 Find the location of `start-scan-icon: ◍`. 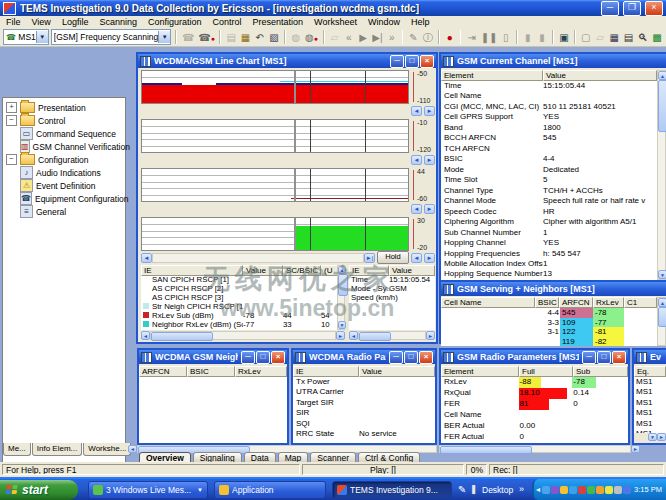

start-scan-icon: ◍ is located at coordinates (296, 38).